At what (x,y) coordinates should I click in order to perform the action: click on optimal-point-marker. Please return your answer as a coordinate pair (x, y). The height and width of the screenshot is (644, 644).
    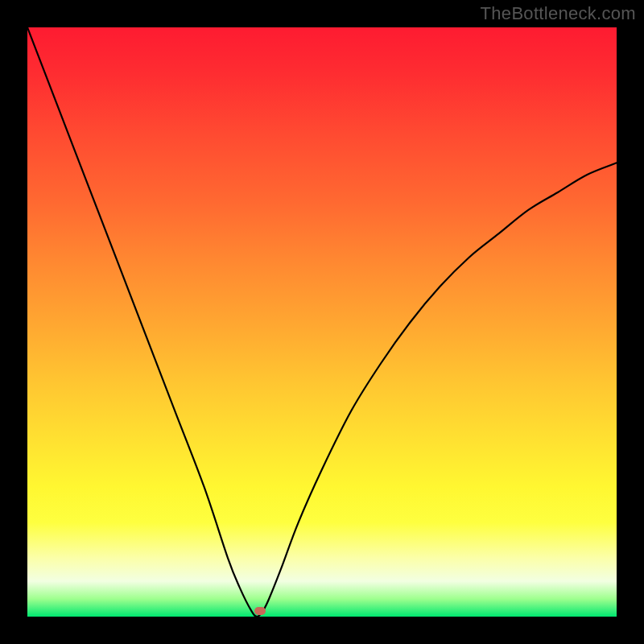
    Looking at the image, I should click on (260, 611).